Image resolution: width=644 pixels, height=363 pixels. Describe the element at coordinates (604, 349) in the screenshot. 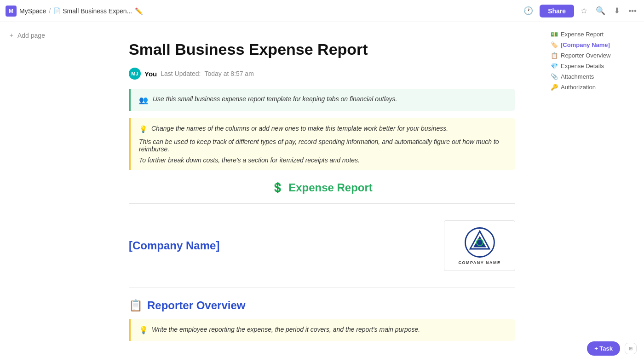

I see `task-button: + Task` at that location.